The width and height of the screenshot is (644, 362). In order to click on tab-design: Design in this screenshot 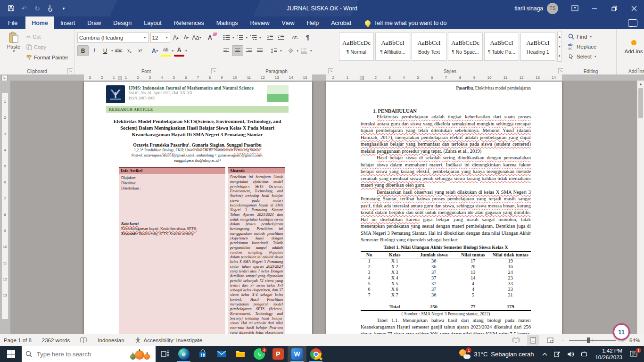, I will do `click(123, 23)`.